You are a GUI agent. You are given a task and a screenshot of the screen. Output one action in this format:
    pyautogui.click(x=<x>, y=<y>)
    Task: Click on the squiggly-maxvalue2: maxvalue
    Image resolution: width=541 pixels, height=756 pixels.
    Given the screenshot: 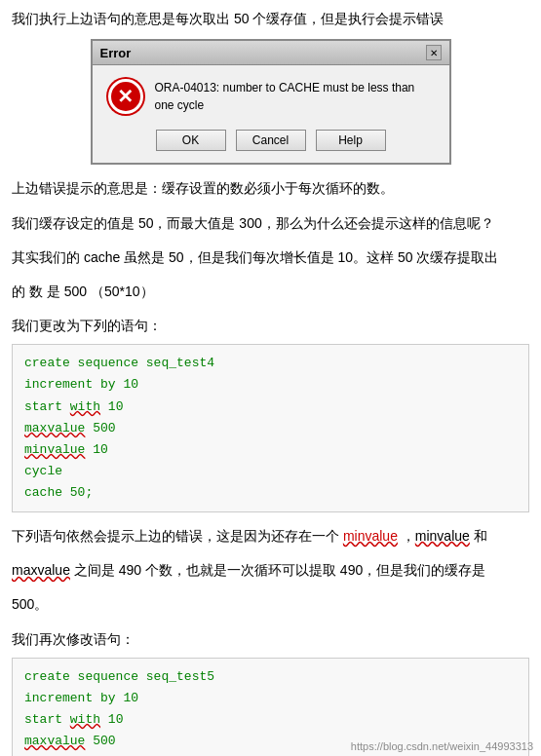 What is the action you would take?
    pyautogui.click(x=55, y=740)
    